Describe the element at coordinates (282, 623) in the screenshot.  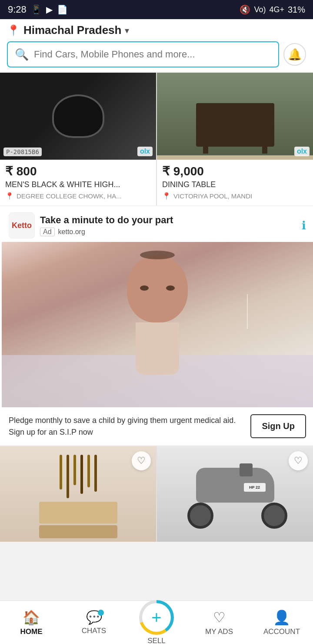
I see `nav-item-account: 👤 ACCOUNT` at that location.